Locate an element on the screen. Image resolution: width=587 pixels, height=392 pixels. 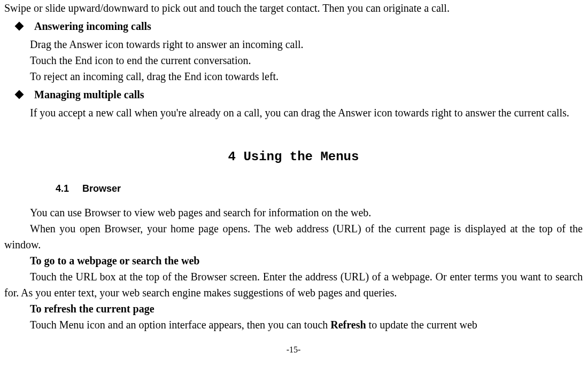
answering-line-1: Drag the Answer icon towards right to an… is located at coordinates (294, 44).